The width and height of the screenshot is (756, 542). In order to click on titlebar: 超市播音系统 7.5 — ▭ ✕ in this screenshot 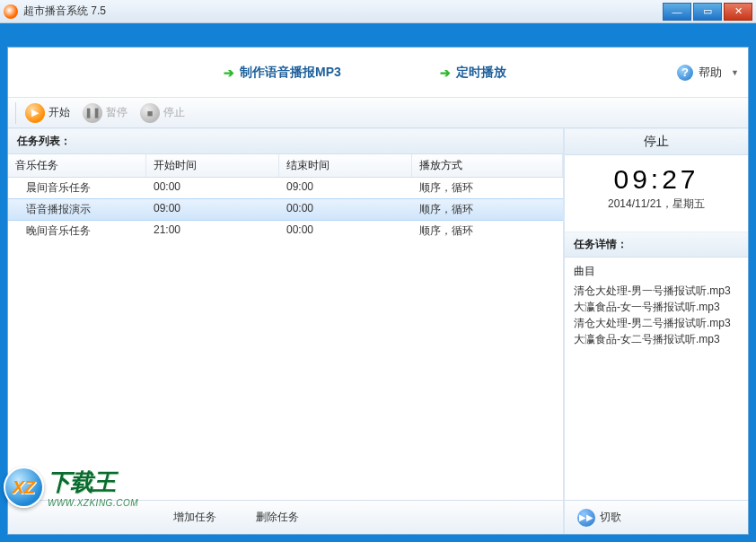, I will do `click(378, 12)`.